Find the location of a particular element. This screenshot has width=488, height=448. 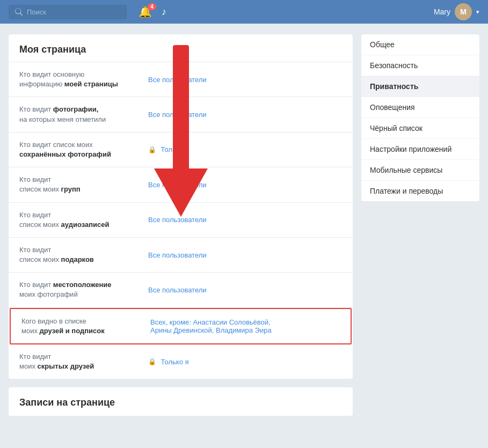

row-label-hidden-friends: Кто видитмоих скрытых друзей is located at coordinates (84, 362).